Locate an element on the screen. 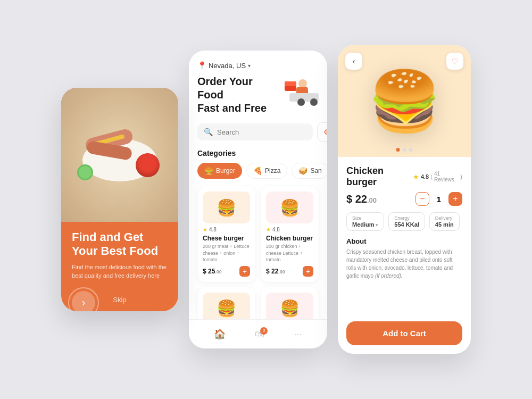  food-image-1: 🍔 is located at coordinates (227, 207).